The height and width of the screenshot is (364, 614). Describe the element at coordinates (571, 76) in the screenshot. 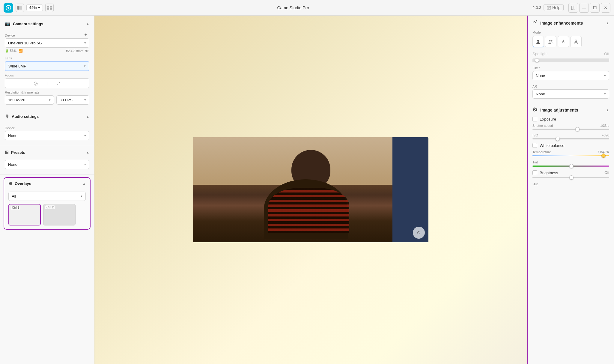

I see `filter-dropdown: None ▾` at that location.